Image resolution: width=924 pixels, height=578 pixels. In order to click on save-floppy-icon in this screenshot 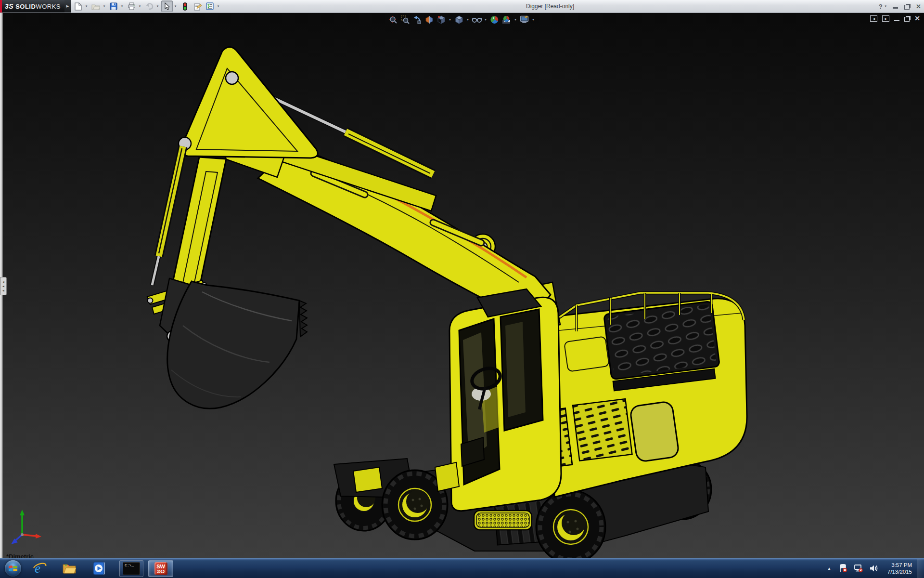, I will do `click(114, 6)`.